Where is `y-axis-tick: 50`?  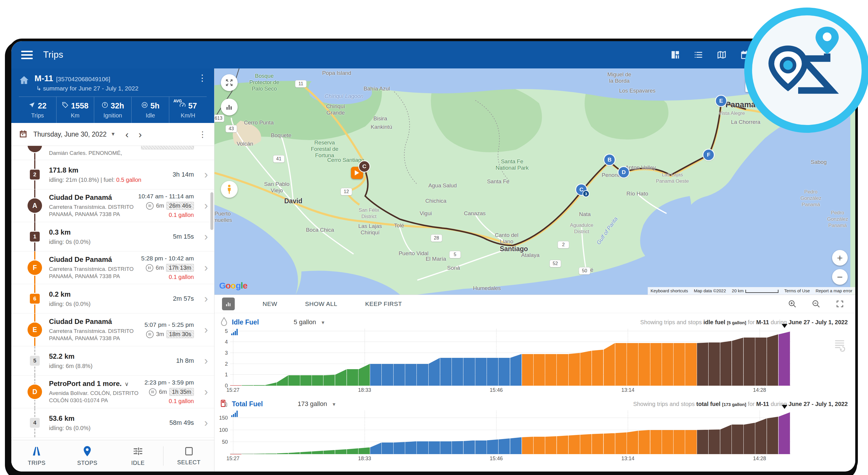 y-axis-tick: 50 is located at coordinates (222, 442).